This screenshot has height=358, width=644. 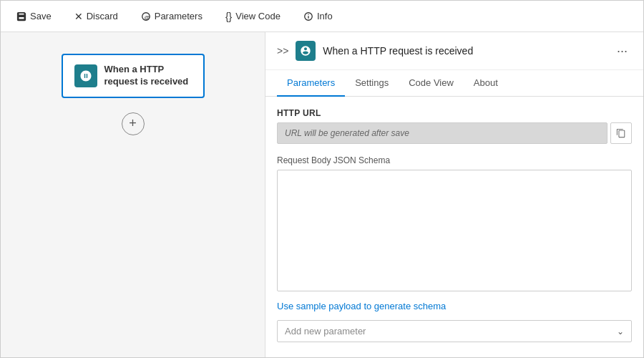 What do you see at coordinates (464, 51) in the screenshot?
I see `panel-title: When a HTTP request is received` at bounding box center [464, 51].